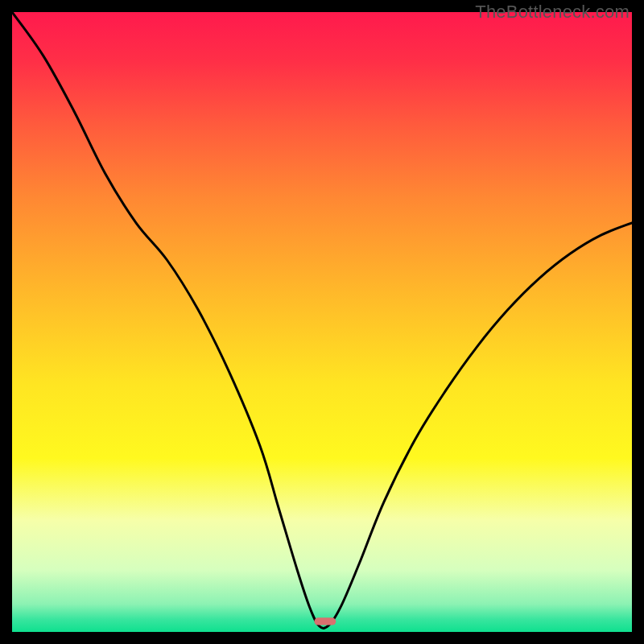 This screenshot has height=644, width=644. What do you see at coordinates (325, 621) in the screenshot?
I see `optimal-marker` at bounding box center [325, 621].